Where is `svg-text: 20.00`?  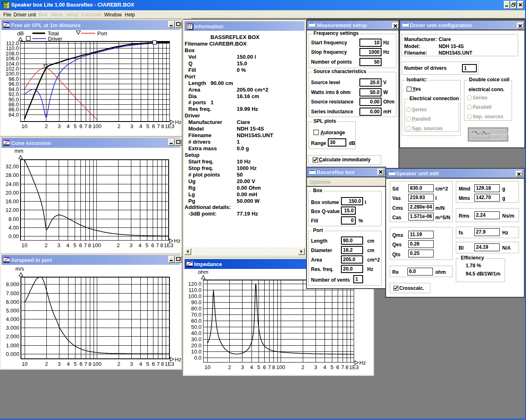 svg-text: 20.00 is located at coordinates (12, 193).